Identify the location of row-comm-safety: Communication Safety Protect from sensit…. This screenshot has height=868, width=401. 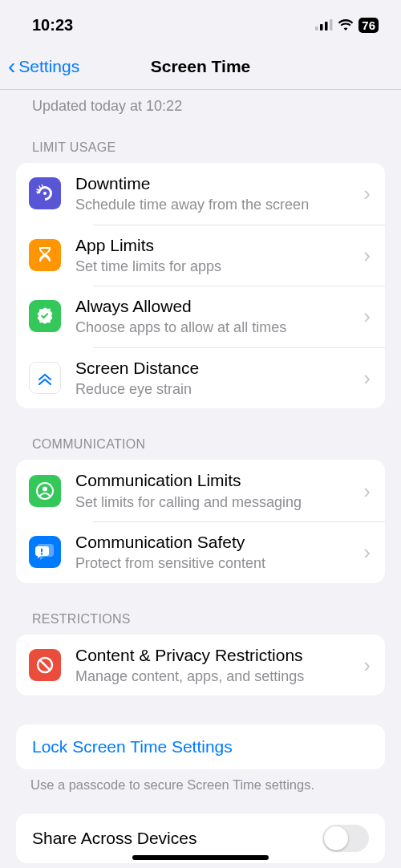
(200, 552).